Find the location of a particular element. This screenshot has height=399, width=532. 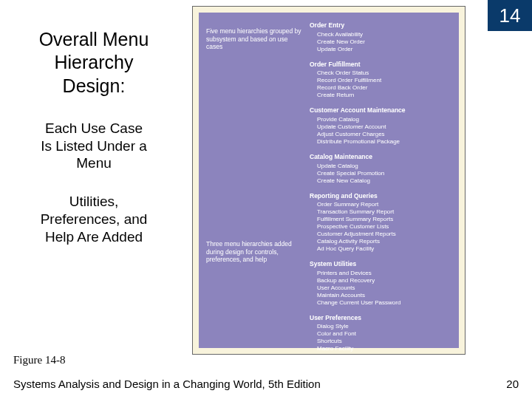

subtitle-line: Preferences, and is located at coordinates (95, 219).